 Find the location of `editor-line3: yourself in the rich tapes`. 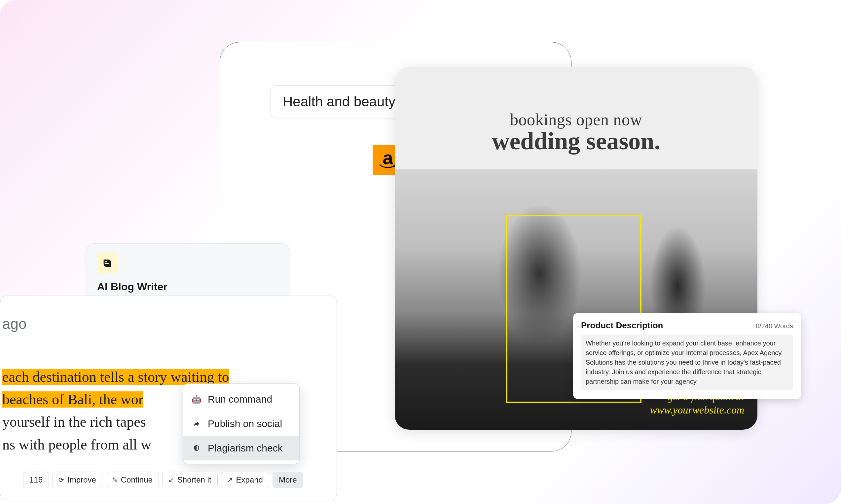

editor-line3: yourself in the rich tapes is located at coordinates (74, 422).